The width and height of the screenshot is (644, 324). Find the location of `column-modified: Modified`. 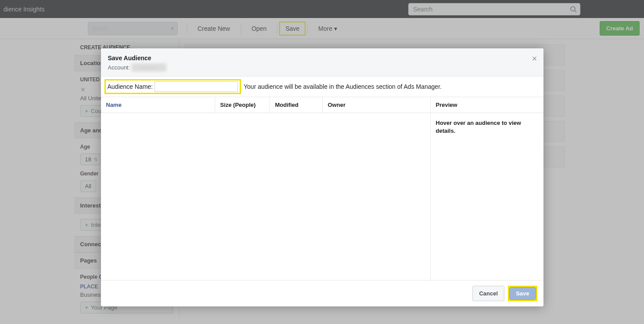

column-modified: Modified is located at coordinates (296, 105).